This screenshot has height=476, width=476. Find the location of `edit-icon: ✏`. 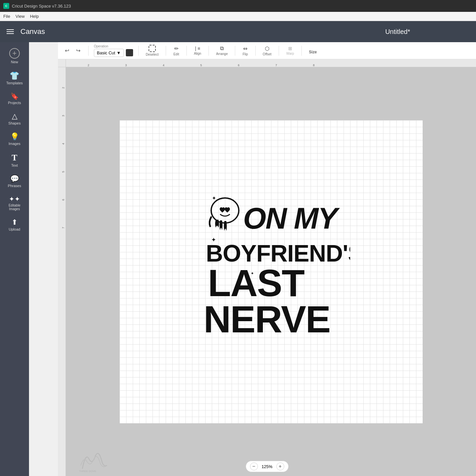

edit-icon: ✏ is located at coordinates (177, 49).